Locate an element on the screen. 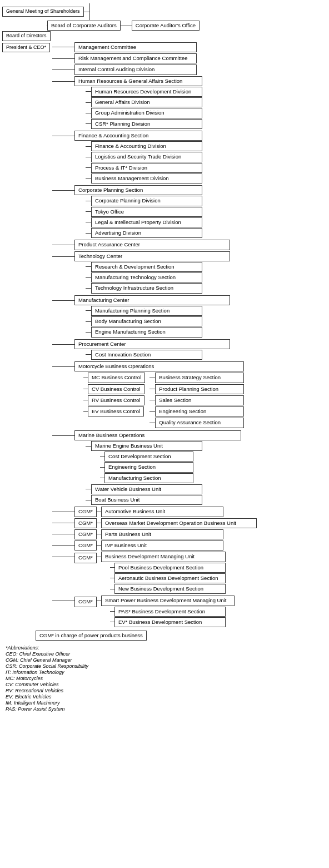  marine-business-box: Marine Business Operations is located at coordinates (158, 435).